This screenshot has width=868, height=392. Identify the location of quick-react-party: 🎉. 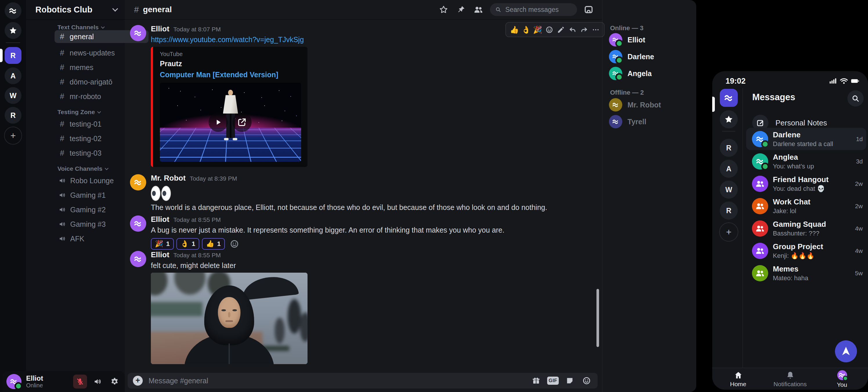
(538, 30).